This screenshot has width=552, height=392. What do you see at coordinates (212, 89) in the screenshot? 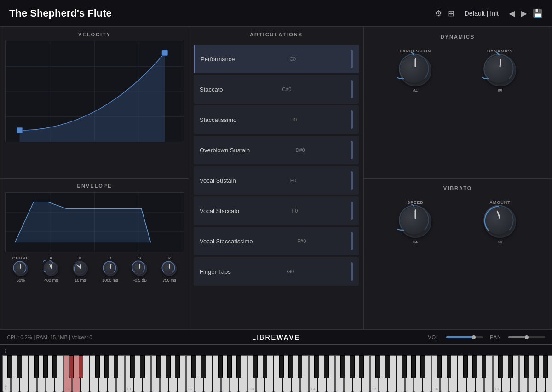
I see `articulation-name: Staccato` at bounding box center [212, 89].